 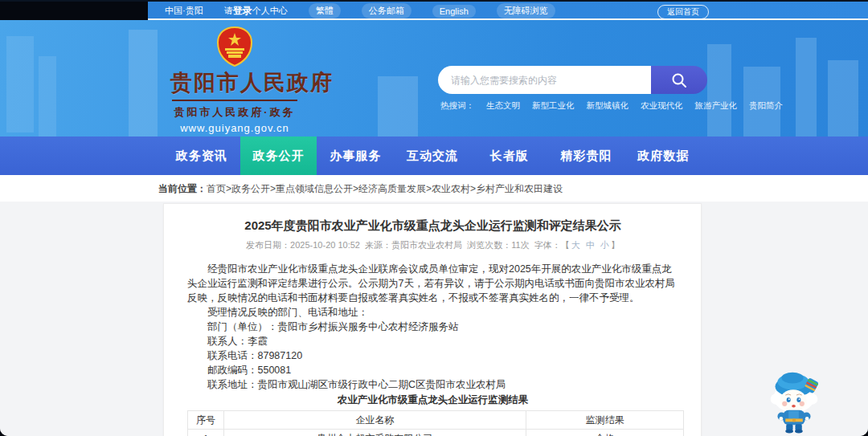 What do you see at coordinates (526, 11) in the screenshot?
I see `topbar-accessibility-link: 无障碍浏览` at bounding box center [526, 11].